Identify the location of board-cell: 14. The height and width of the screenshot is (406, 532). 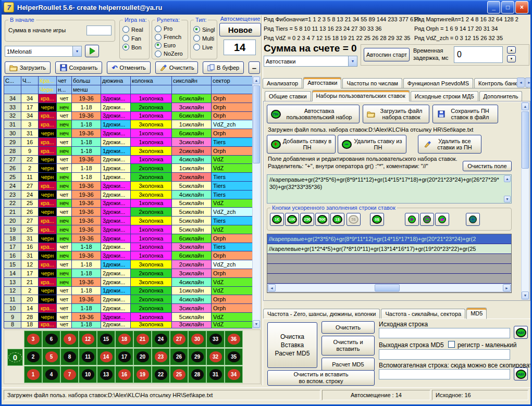
(106, 357).